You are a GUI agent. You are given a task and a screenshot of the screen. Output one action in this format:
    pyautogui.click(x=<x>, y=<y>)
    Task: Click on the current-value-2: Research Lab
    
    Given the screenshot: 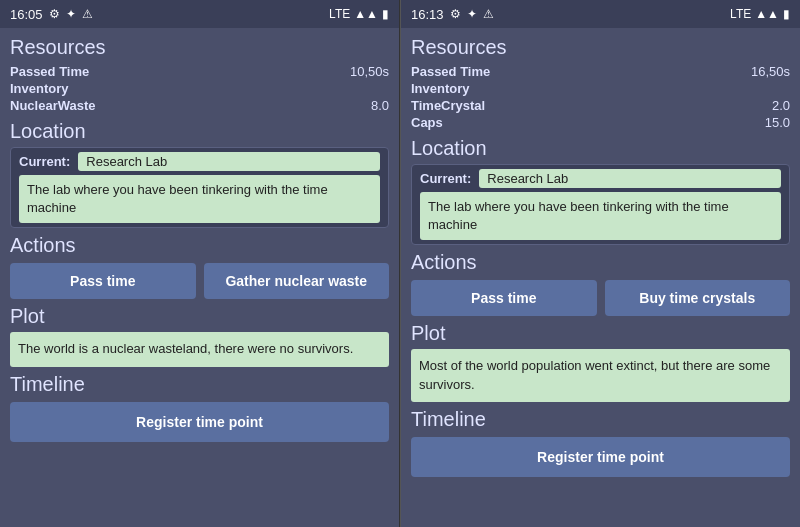 What is the action you would take?
    pyautogui.click(x=630, y=178)
    